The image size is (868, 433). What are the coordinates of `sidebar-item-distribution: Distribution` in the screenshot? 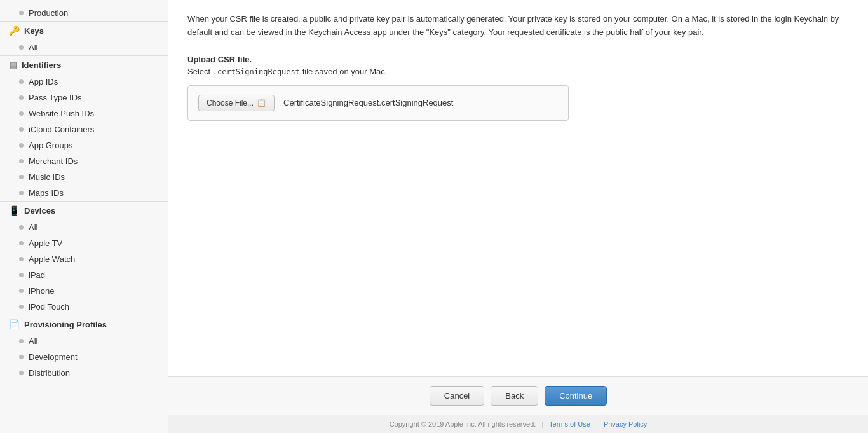 It's located at (84, 373).